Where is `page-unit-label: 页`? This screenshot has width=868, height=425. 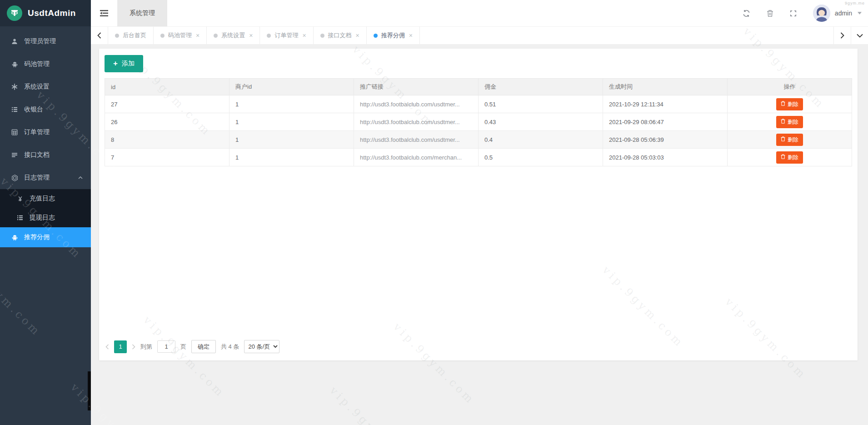
page-unit-label: 页 is located at coordinates (184, 347).